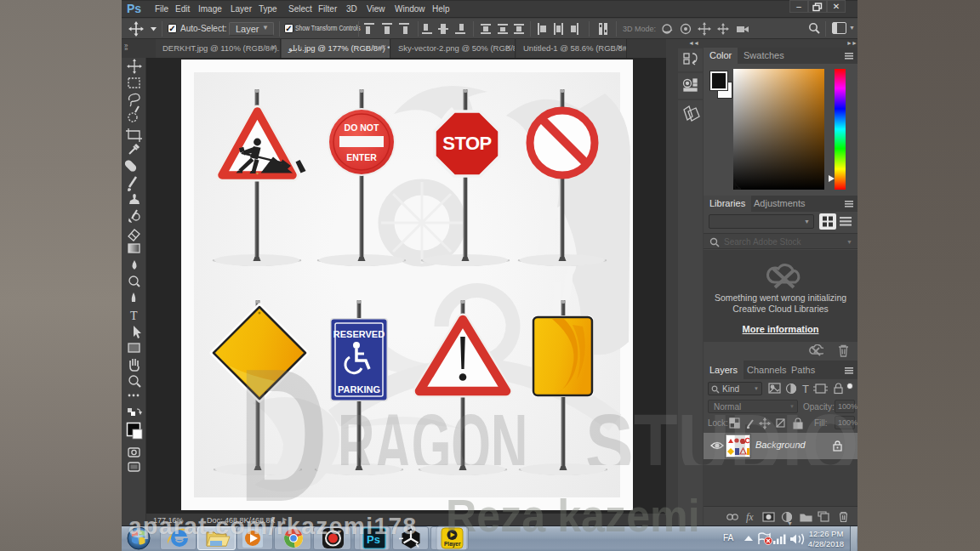 The width and height of the screenshot is (980, 551). I want to click on svg-text: fx, so click(750, 517).